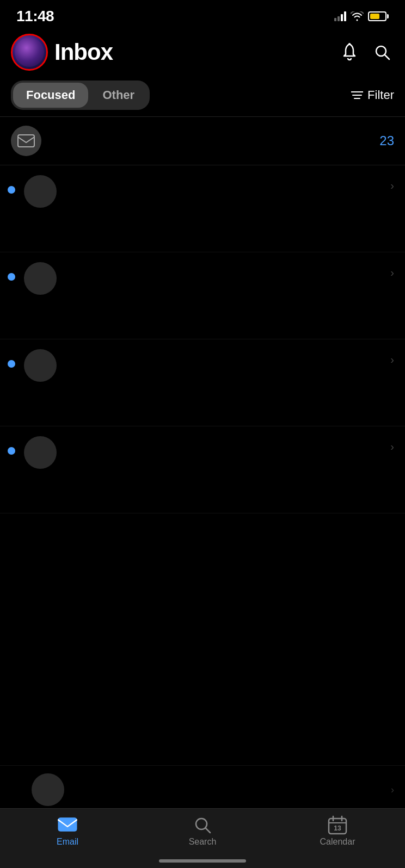 Image resolution: width=405 pixels, height=868 pixels. I want to click on nav-email: Email, so click(68, 831).